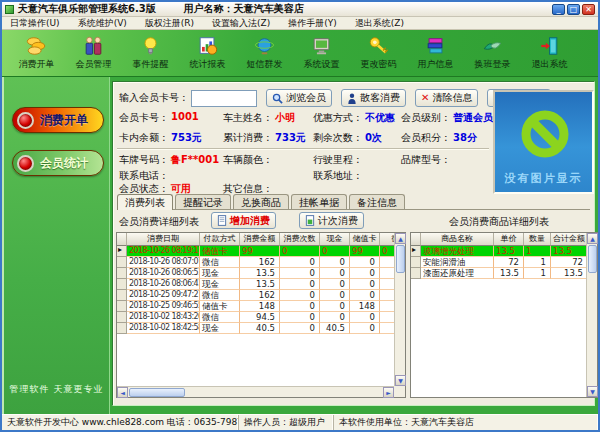 This screenshot has width=600, height=432. What do you see at coordinates (56, 390) in the screenshot?
I see `sidebar-slogan: 管理软件 天意更专业` at bounding box center [56, 390].